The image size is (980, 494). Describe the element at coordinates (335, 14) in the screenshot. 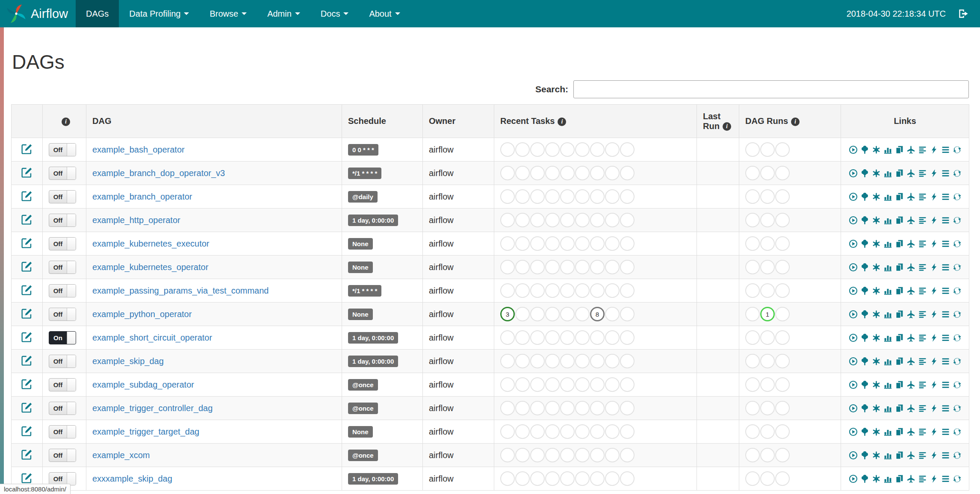

I see `nav-item-docs: Docs` at that location.